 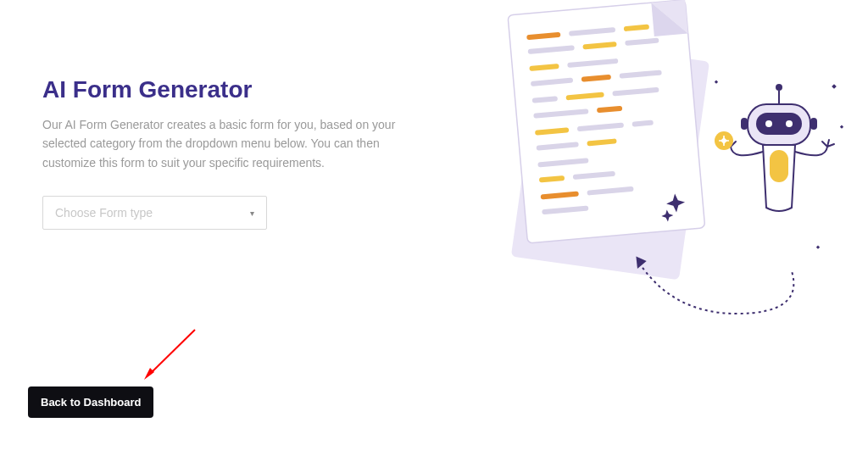 I want to click on page-title: AI Form Generator, so click(x=225, y=90).